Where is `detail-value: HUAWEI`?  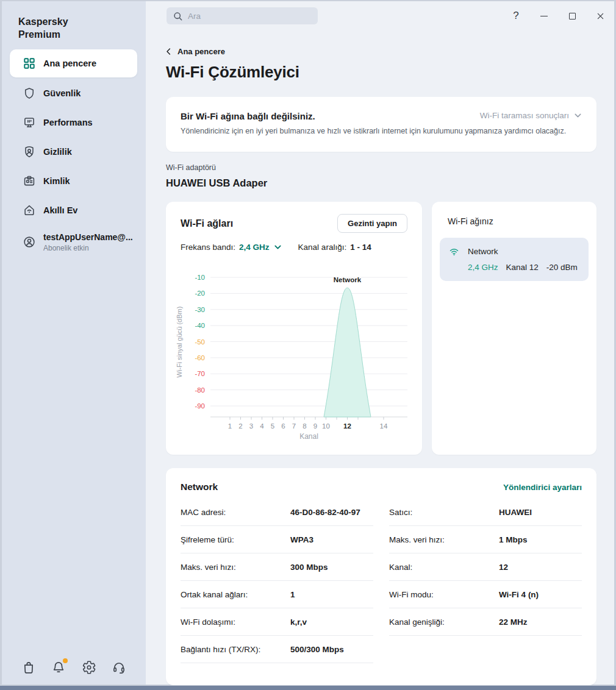
detail-value: HUAWEI is located at coordinates (515, 512).